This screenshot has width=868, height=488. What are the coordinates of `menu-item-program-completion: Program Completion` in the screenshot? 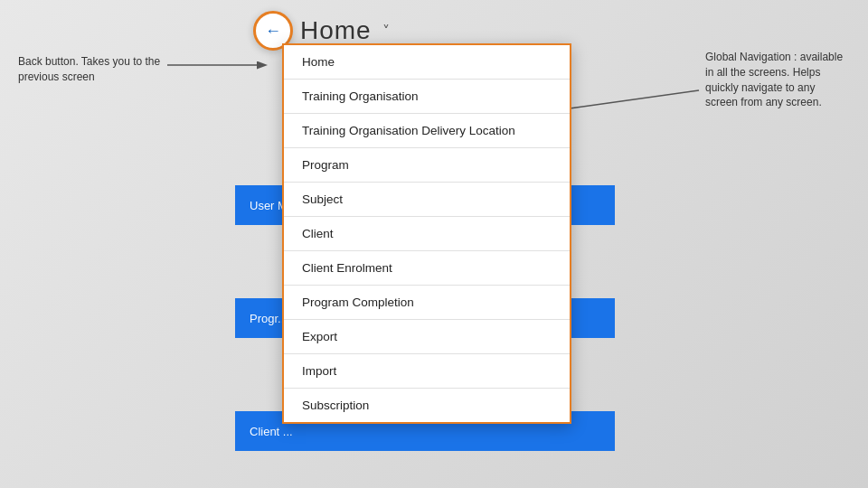 It's located at (427, 303).